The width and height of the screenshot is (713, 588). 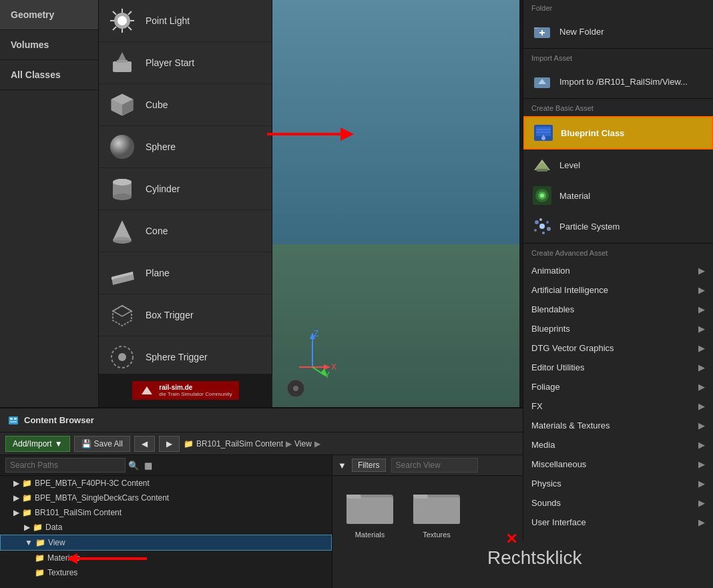 I want to click on tree-item-textures: 📁 Textures, so click(x=166, y=573).